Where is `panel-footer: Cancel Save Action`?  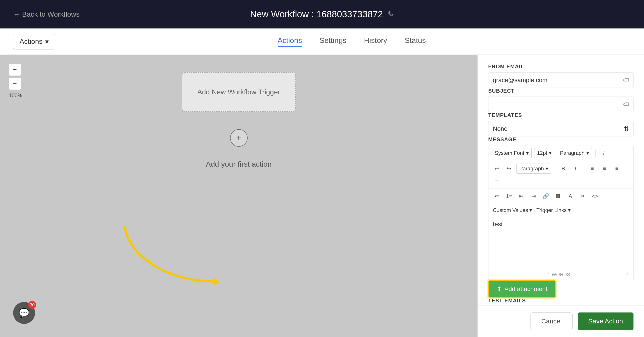 panel-footer: Cancel Save Action is located at coordinates (561, 321).